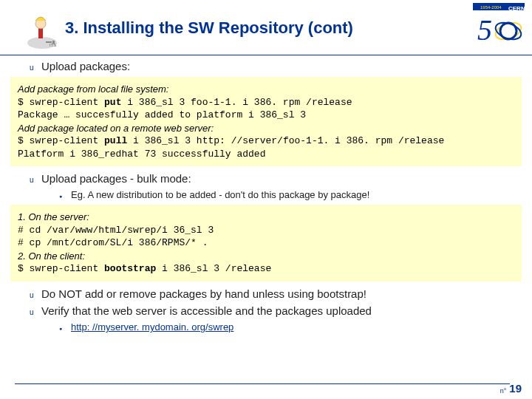  What do you see at coordinates (207, 310) in the screenshot?
I see `bullet-text: Verify that the web server is accessible…` at bounding box center [207, 310].